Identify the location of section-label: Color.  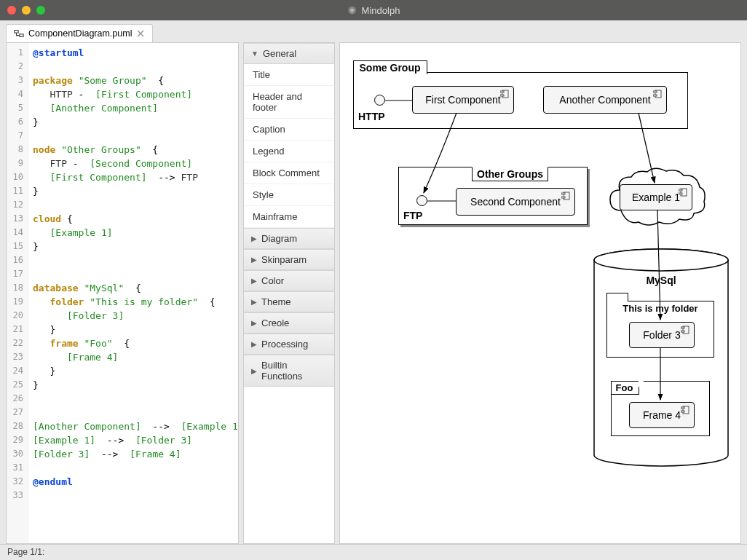
(272, 281).